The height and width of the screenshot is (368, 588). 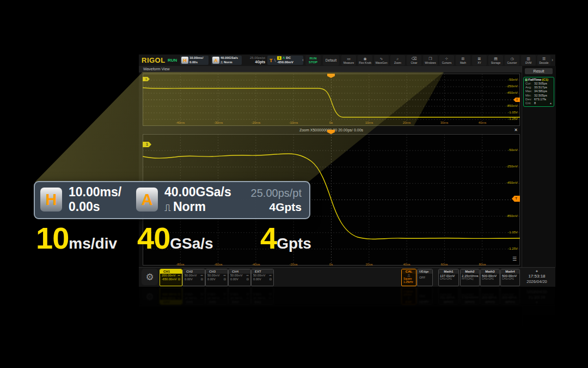 I want to click on settings-gear-button: ⚙, so click(x=150, y=277).